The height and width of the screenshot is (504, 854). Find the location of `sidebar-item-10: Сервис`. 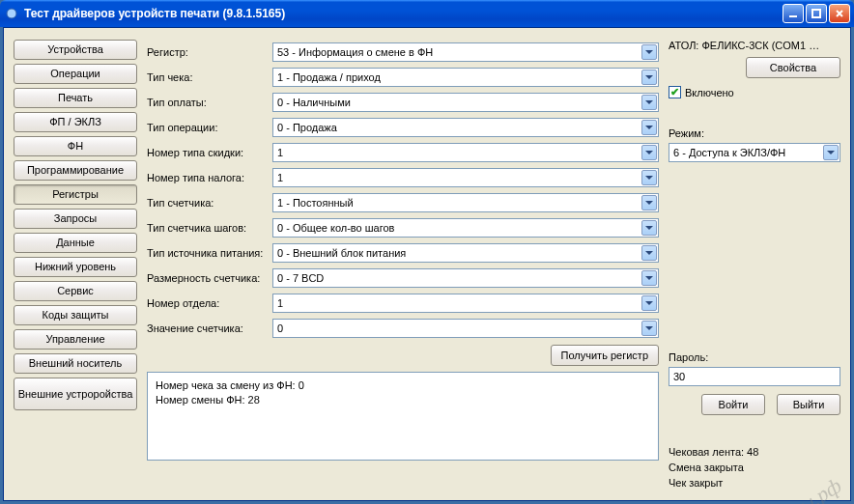

sidebar-item-10: Сервис is located at coordinates (75, 292).